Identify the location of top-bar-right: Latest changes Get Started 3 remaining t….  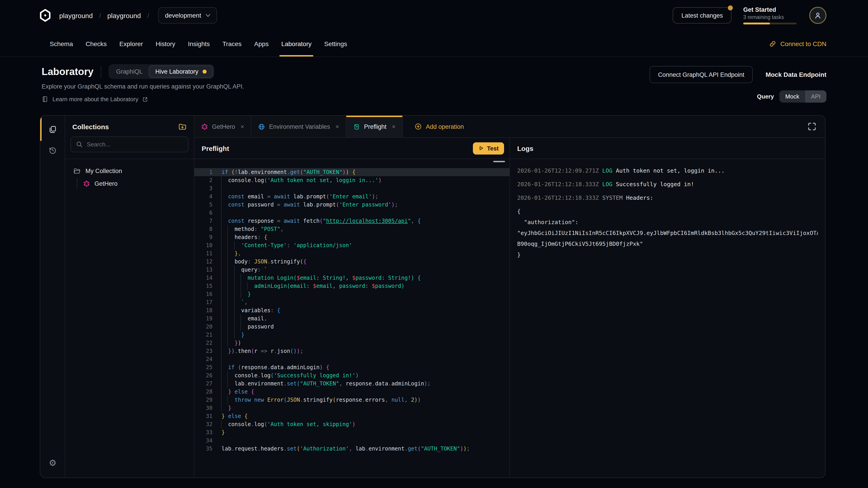
(750, 15).